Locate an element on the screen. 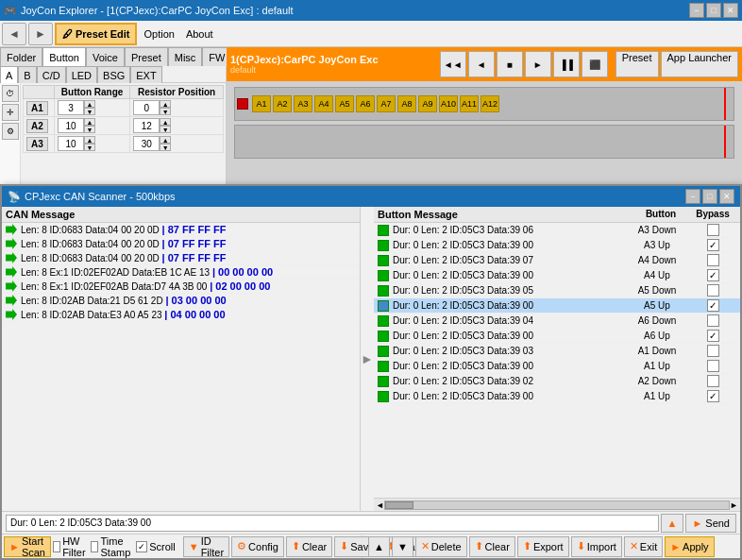  play-button: ► is located at coordinates (538, 64).